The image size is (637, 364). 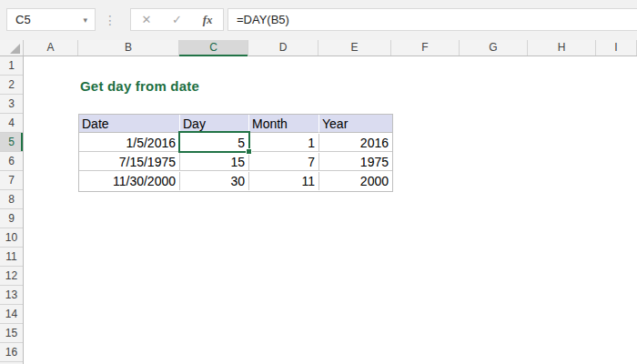 I want to click on header-cell-date: Date, so click(x=129, y=124).